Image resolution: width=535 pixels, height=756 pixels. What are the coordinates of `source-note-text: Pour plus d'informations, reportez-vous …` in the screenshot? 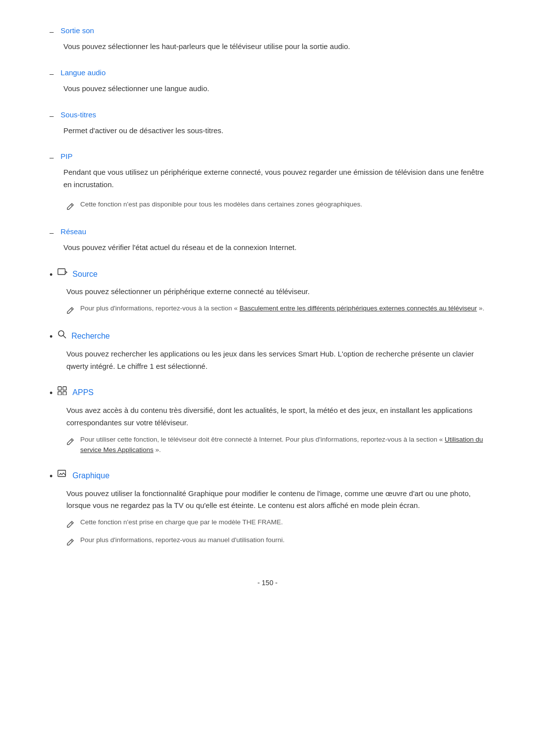 It's located at (282, 308).